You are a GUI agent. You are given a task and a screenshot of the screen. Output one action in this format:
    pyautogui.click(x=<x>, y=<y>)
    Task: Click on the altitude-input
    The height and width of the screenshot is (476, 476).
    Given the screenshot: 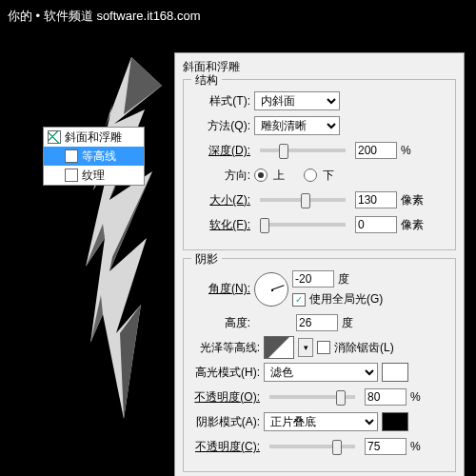 What is the action you would take?
    pyautogui.click(x=317, y=323)
    